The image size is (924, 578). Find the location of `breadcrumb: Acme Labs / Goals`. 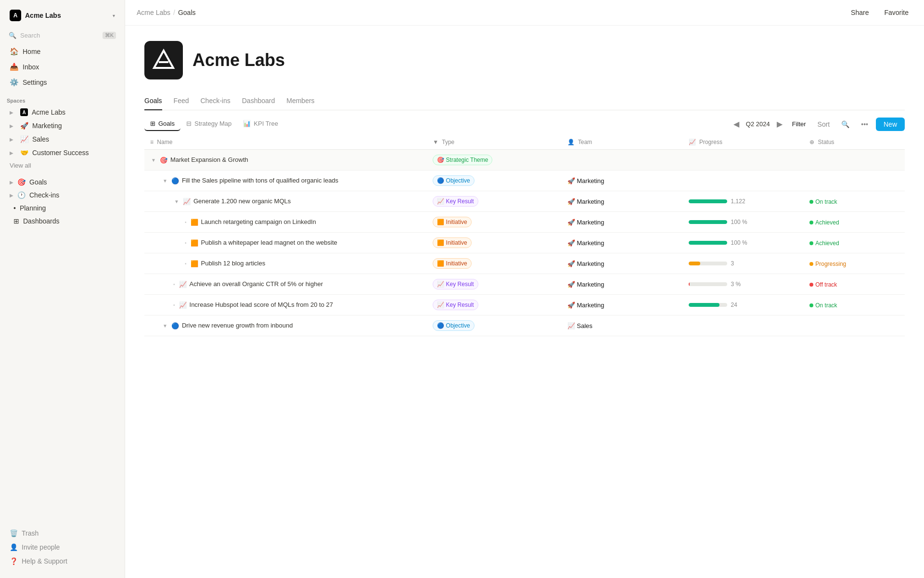

breadcrumb: Acme Labs / Goals is located at coordinates (167, 13).